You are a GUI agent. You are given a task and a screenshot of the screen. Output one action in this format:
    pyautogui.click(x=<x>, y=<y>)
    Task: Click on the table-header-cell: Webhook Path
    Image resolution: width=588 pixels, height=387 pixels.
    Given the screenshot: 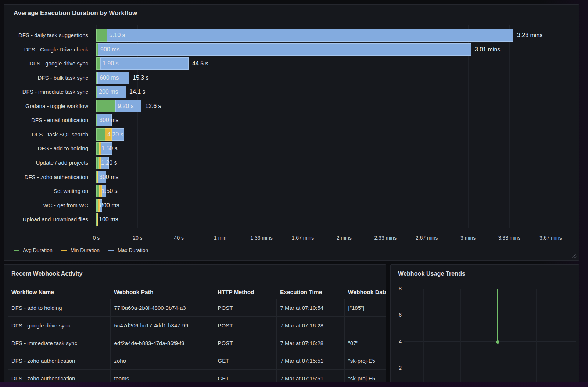 What is the action you would take?
    pyautogui.click(x=162, y=292)
    